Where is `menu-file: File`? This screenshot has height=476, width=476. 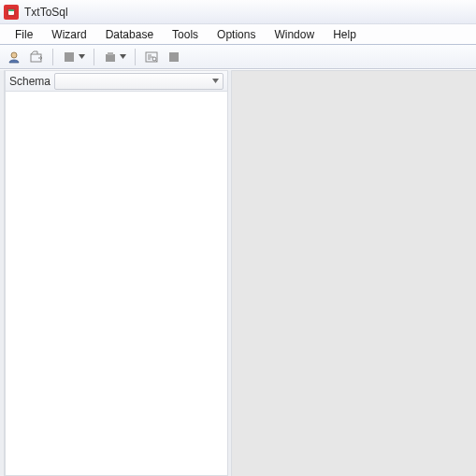
menu-file: File is located at coordinates (24, 35).